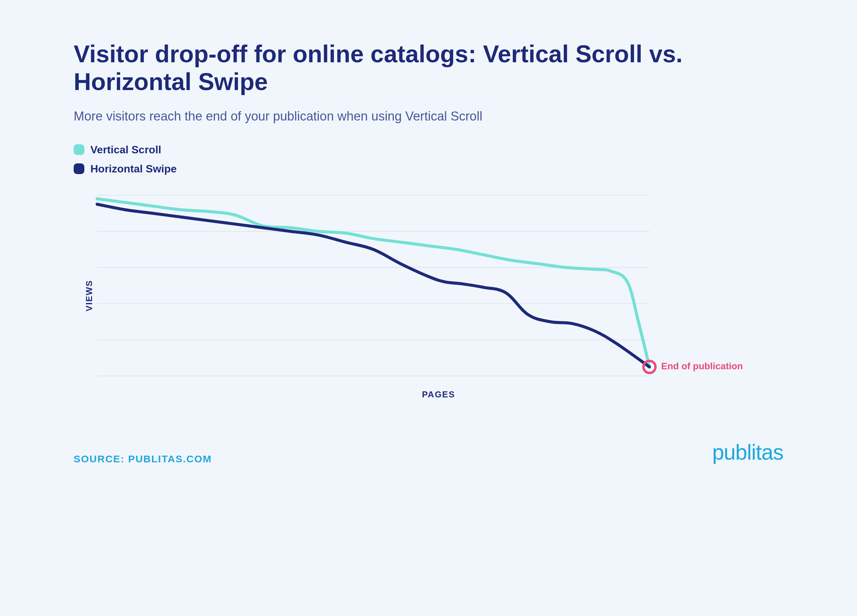 The height and width of the screenshot is (616, 857). What do you see at coordinates (79, 169) in the screenshot?
I see `legend-swatch-navy-icon` at bounding box center [79, 169].